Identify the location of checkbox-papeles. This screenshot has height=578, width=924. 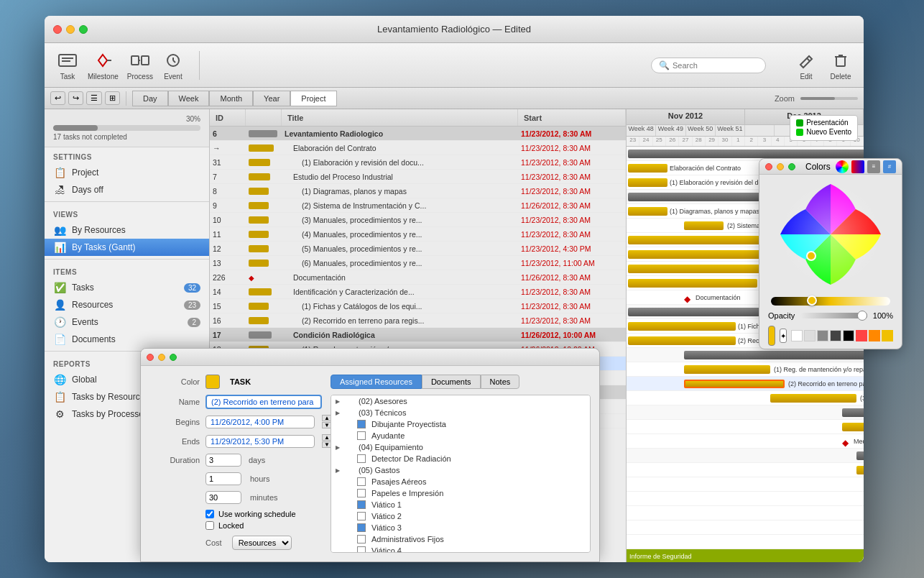
(361, 493).